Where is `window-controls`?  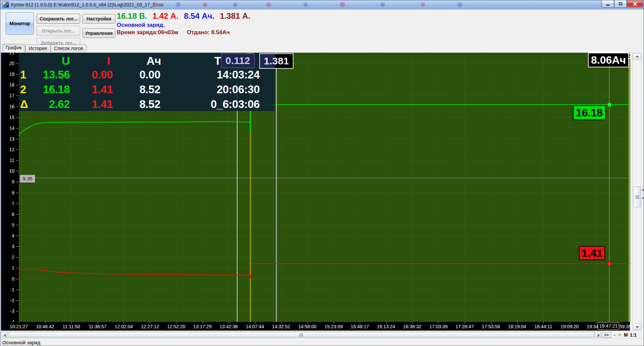 window-controls is located at coordinates (622, 4).